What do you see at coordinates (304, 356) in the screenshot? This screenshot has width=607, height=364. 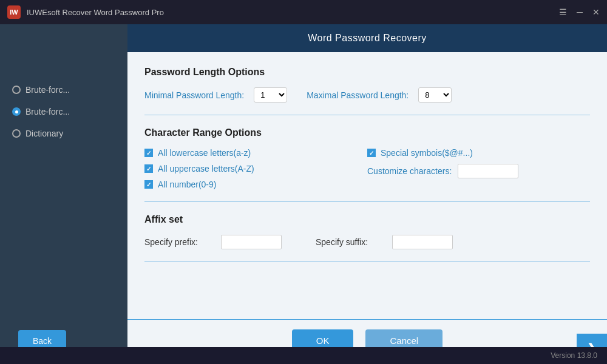 I see `version-bar: Version 13.8.0` at bounding box center [304, 356].